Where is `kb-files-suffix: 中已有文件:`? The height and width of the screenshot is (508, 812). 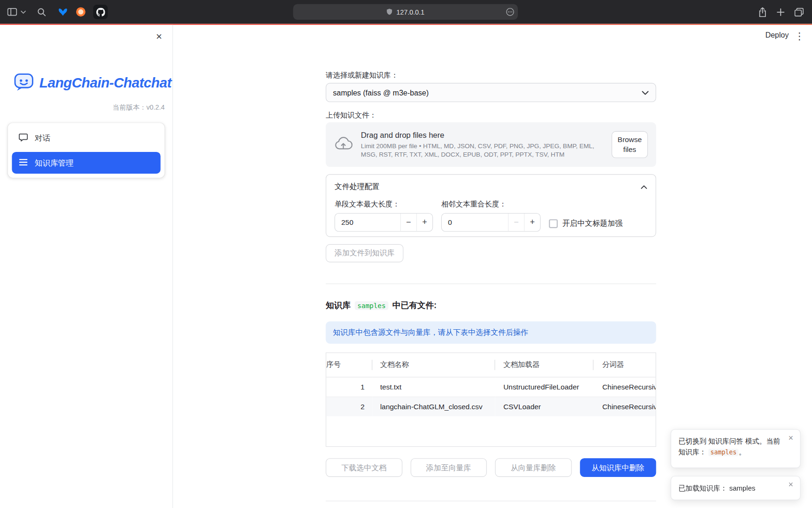
kb-files-suffix: 中已有文件: is located at coordinates (414, 306).